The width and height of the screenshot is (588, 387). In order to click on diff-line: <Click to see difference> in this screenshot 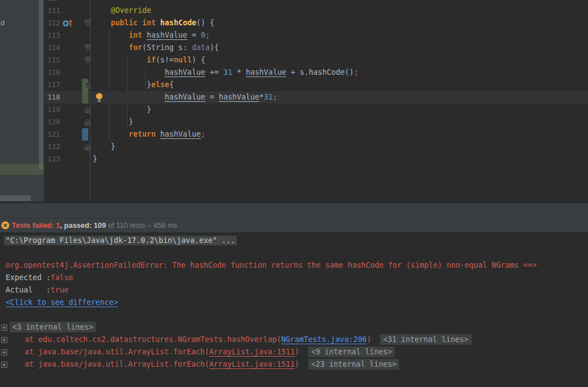, I will do `click(62, 303)`.